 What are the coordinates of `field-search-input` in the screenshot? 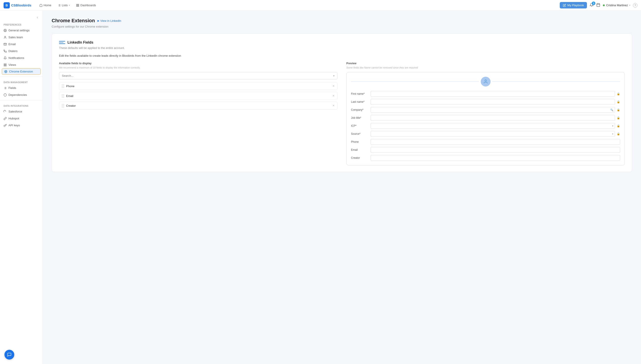 It's located at (198, 76).